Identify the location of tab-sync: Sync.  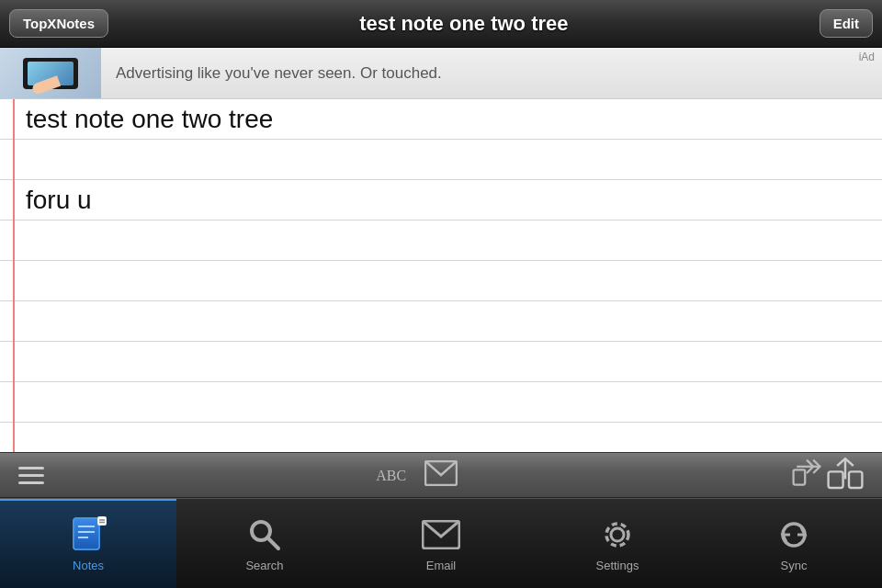
(794, 544).